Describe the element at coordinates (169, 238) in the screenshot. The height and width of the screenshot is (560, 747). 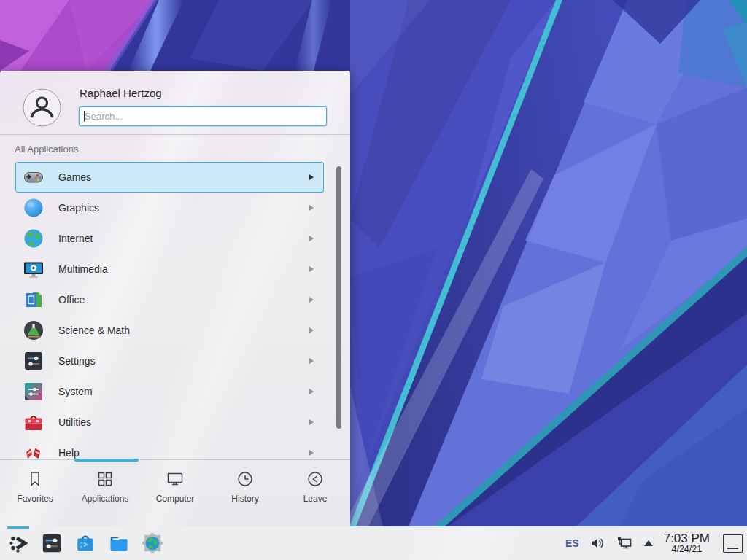
I see `menu-item-internet: Internet` at that location.